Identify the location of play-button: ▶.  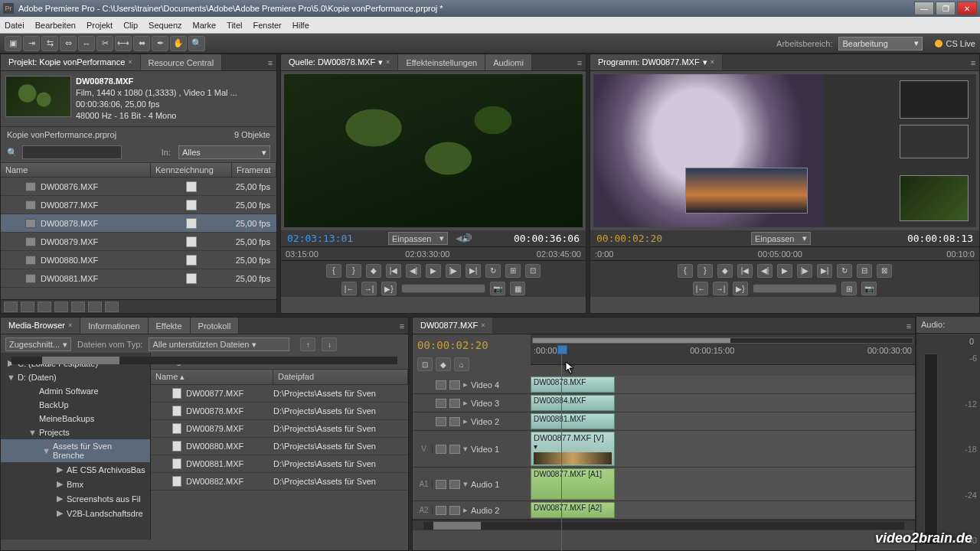
(433, 271).